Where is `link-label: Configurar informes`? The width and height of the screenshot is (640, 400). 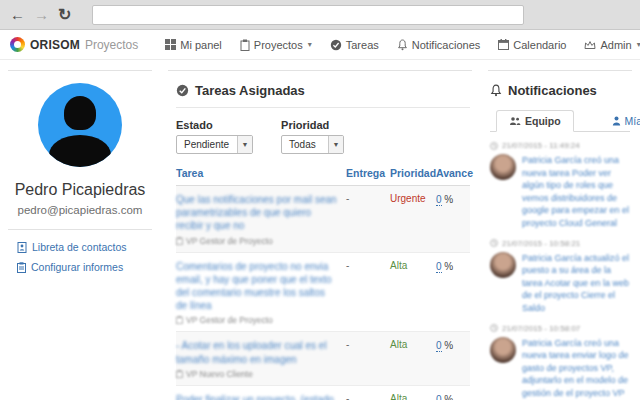
link-label: Configurar informes is located at coordinates (77, 267).